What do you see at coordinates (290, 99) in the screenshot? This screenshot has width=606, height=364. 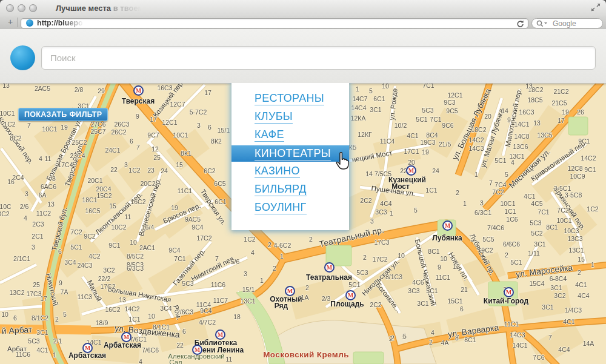 I see `menu-item-рестораны: РЕСТОРАНЫ` at bounding box center [290, 99].